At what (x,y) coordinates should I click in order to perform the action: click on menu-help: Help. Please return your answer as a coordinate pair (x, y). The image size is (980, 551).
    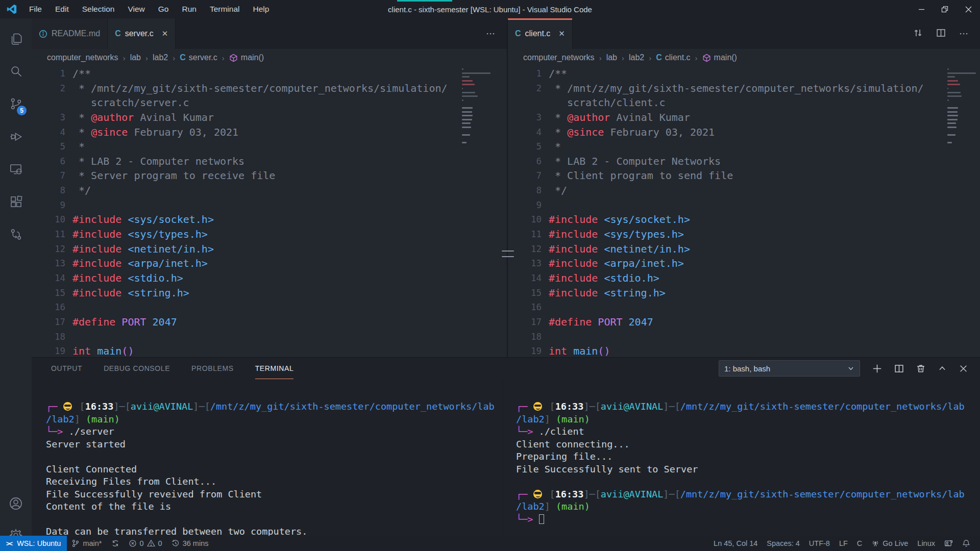
    Looking at the image, I should click on (261, 9).